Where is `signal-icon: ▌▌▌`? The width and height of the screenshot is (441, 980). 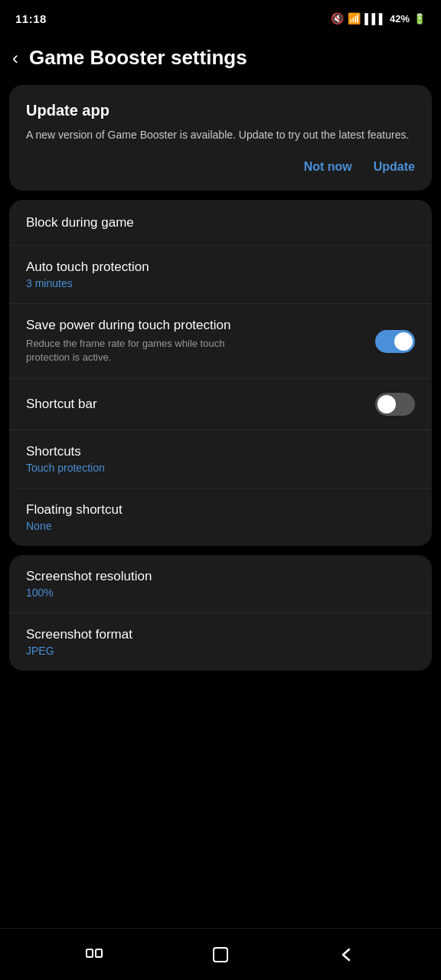
signal-icon: ▌▌▌ is located at coordinates (375, 18).